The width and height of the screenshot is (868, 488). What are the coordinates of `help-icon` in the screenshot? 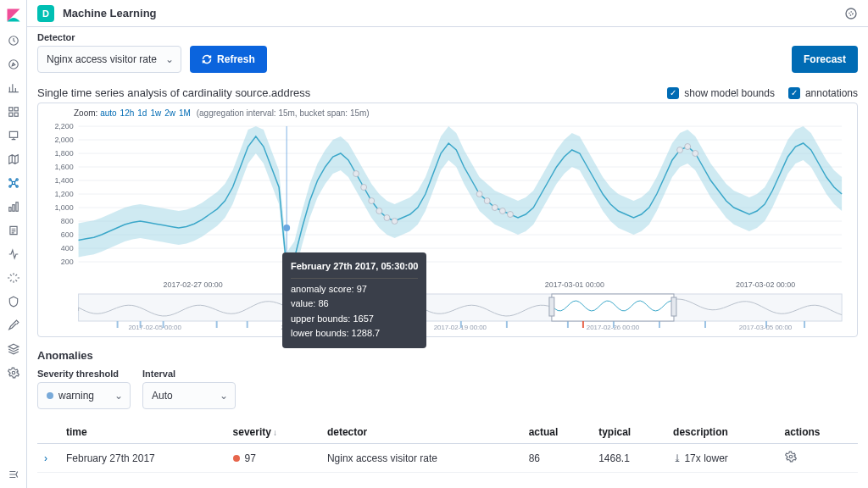 It's located at (851, 14).